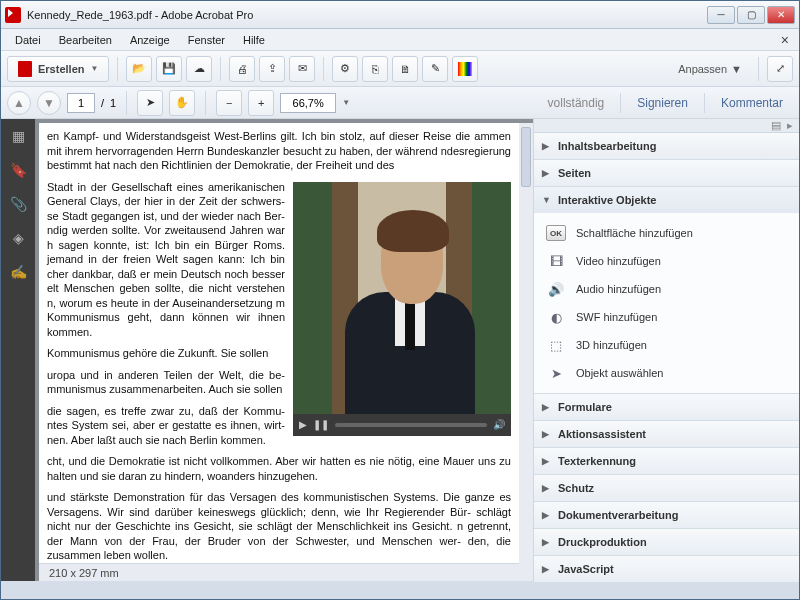 The width and height of the screenshot is (800, 600). I want to click on swf-icon: ◐, so click(556, 317).